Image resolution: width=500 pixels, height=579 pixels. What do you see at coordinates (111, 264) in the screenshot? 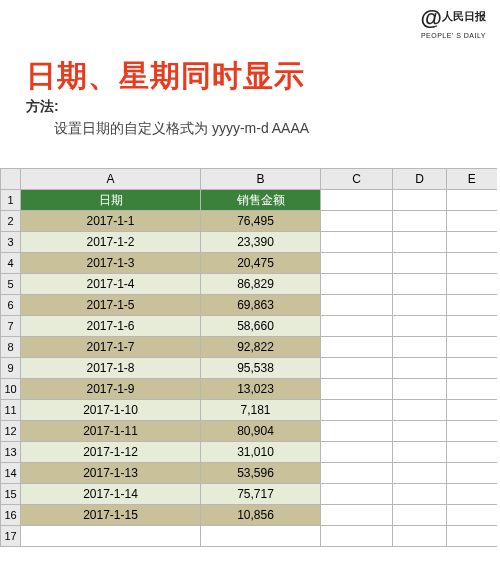
I see `cell-date: 2017-1-3` at bounding box center [111, 264].